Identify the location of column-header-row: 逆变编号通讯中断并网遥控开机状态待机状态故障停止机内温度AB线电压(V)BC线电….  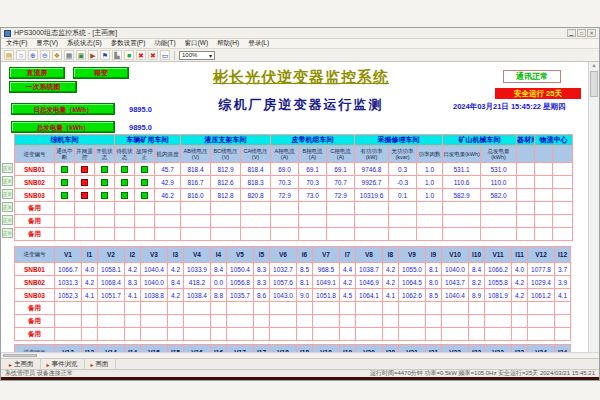
(294, 154).